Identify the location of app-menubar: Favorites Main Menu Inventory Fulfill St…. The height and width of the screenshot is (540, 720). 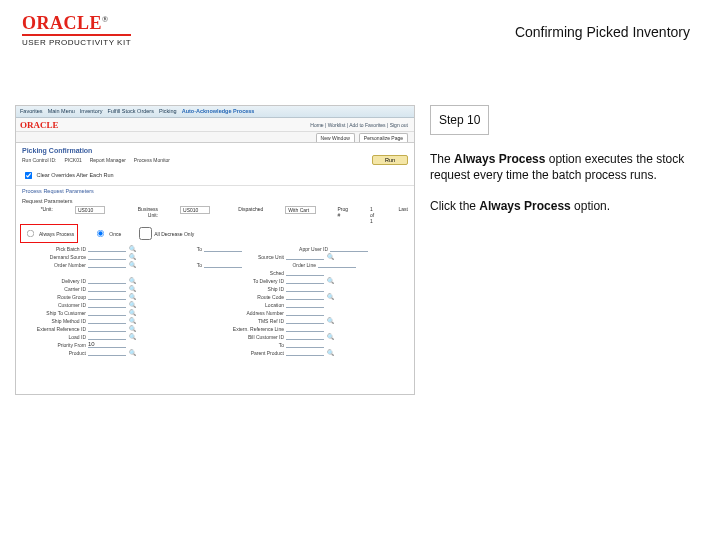
(215, 112).